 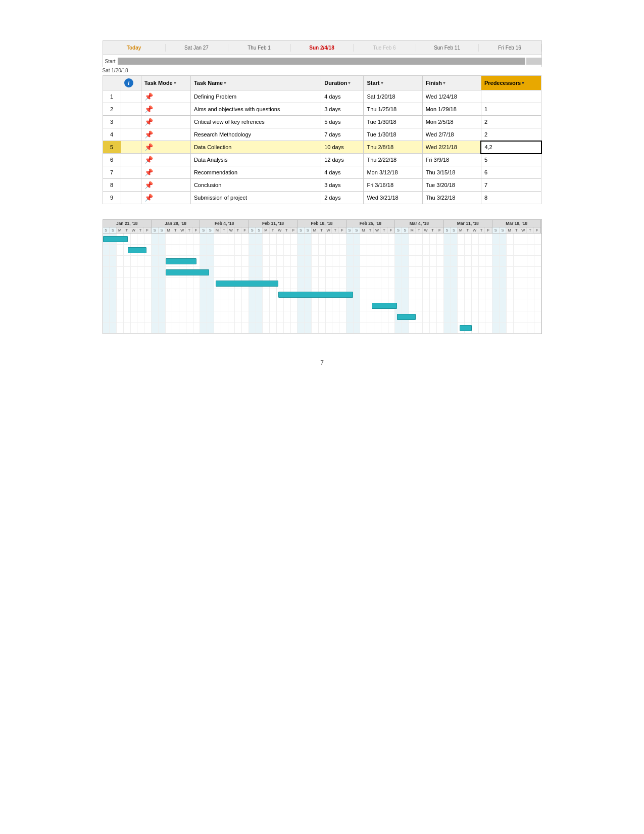 What do you see at coordinates (112, 198) in the screenshot?
I see `row-num: 9` at bounding box center [112, 198].